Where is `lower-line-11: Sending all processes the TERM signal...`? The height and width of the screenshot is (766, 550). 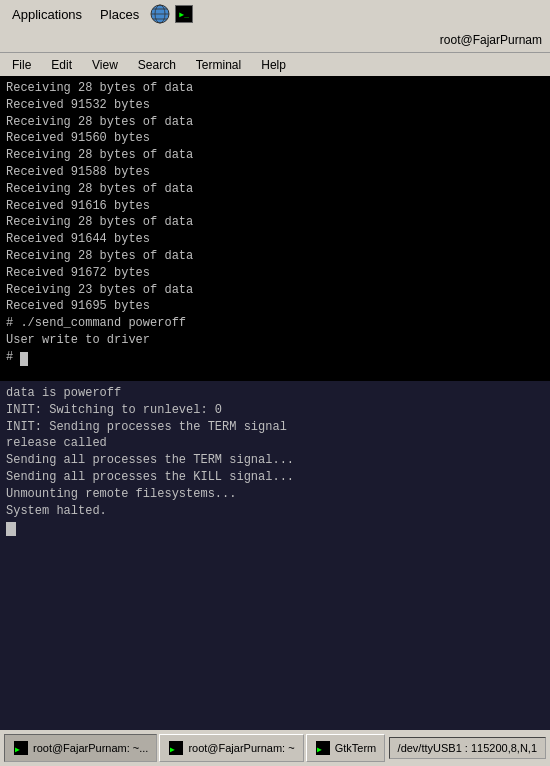 lower-line-11: Sending all processes the TERM signal... is located at coordinates (275, 460).